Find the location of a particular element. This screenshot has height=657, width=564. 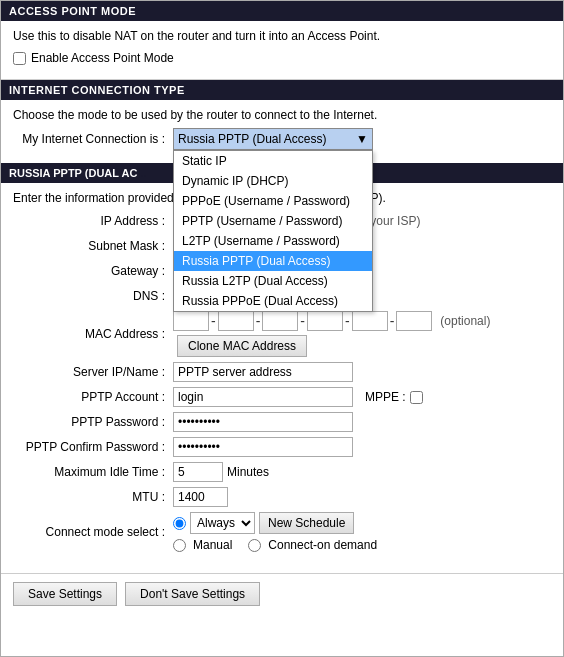

mtu-label: MTU : is located at coordinates (93, 497).